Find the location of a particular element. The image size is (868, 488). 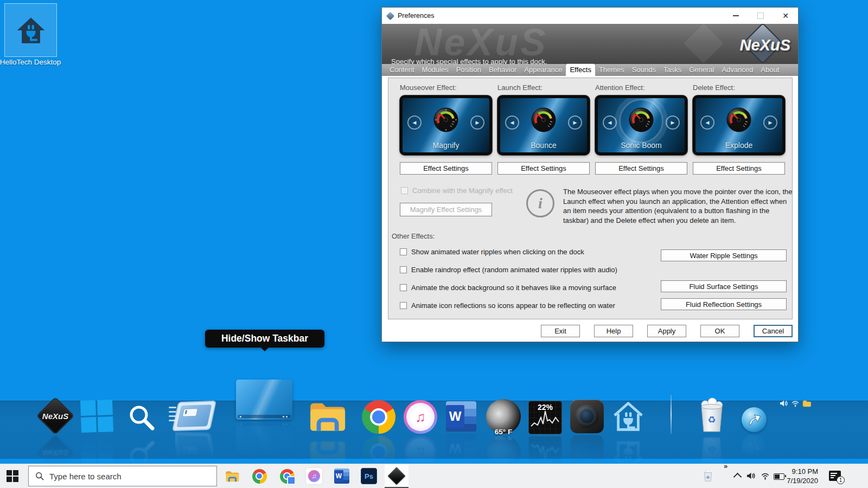

effect-group-launch: Launch Effect: ◀ is located at coordinates (544, 129).